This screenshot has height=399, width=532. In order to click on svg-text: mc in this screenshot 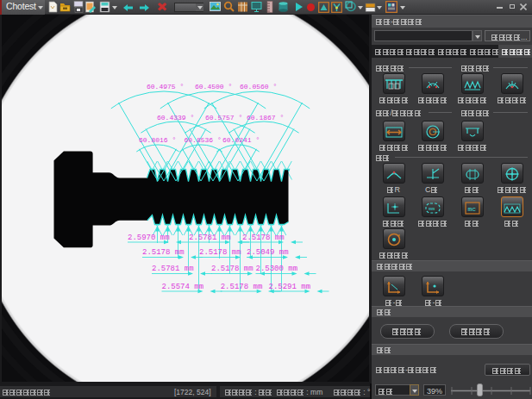, I will do `click(473, 209)`.